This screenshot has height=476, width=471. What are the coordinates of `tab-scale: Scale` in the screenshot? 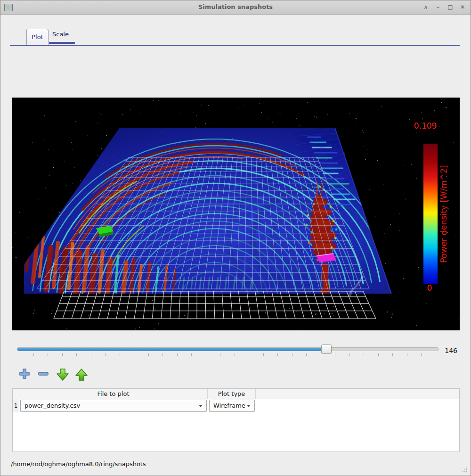 It's located at (60, 34).